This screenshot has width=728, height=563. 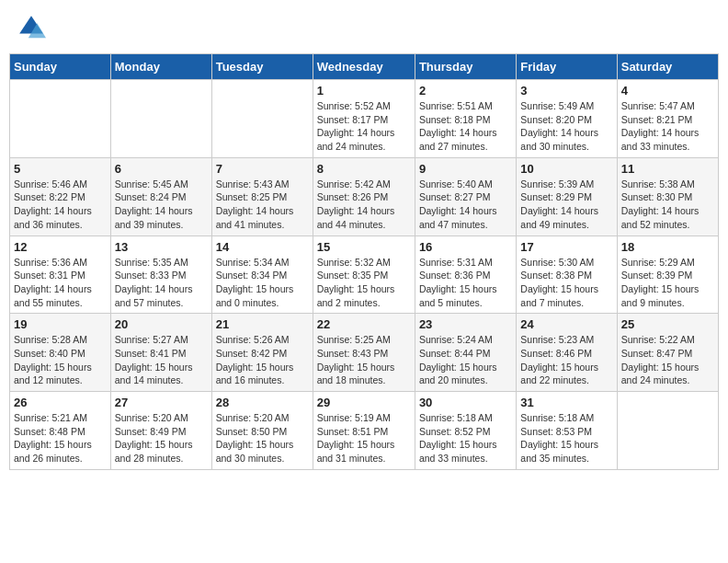 What do you see at coordinates (465, 90) in the screenshot?
I see `day-number: 2` at bounding box center [465, 90].